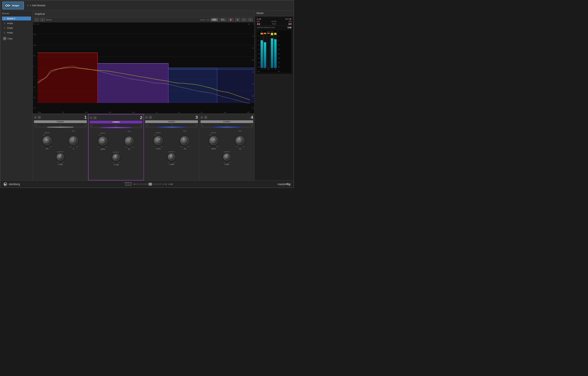 The height and width of the screenshot is (376, 588). What do you see at coordinates (63, 112) in the screenshot?
I see `x-50: 50` at bounding box center [63, 112].